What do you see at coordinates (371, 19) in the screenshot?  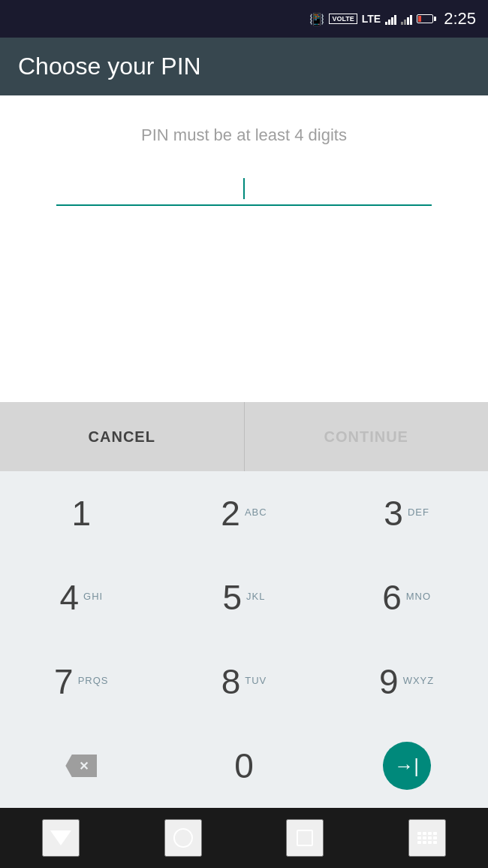 I see `lte-text: LTE` at bounding box center [371, 19].